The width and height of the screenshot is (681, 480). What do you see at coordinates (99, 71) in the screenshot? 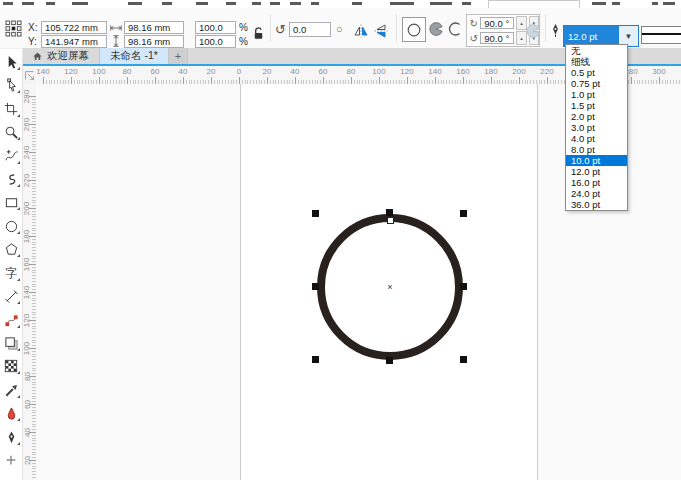
I see `ruler-label: 100` at bounding box center [99, 71].